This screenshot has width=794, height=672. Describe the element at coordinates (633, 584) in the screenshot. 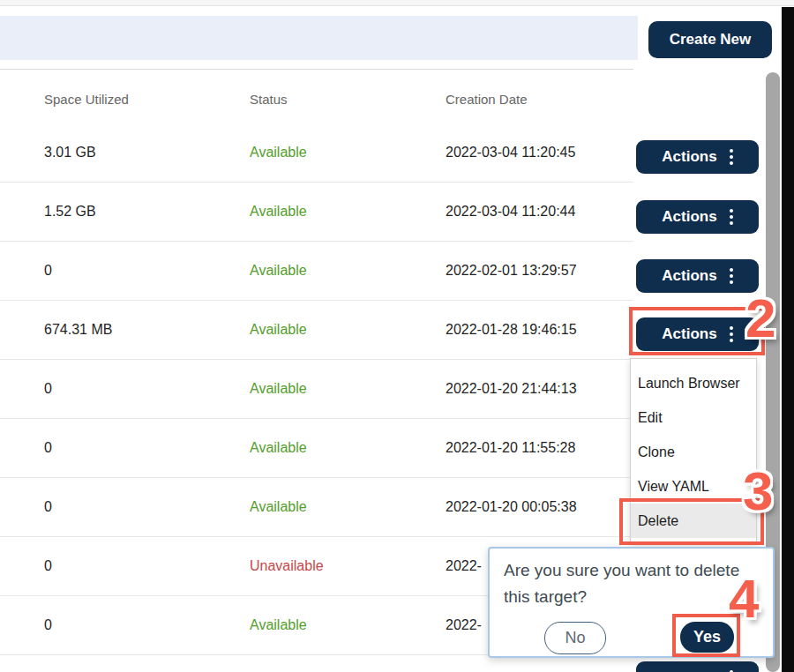

I see `confirm-message: Are you sure you want to delete this tar…` at that location.